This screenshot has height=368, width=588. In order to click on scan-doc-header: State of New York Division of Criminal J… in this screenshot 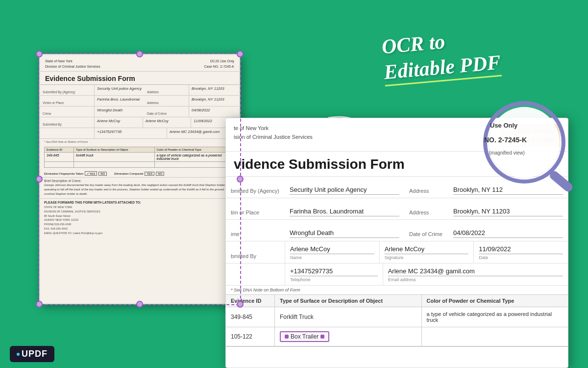, I will do `click(140, 63)`.